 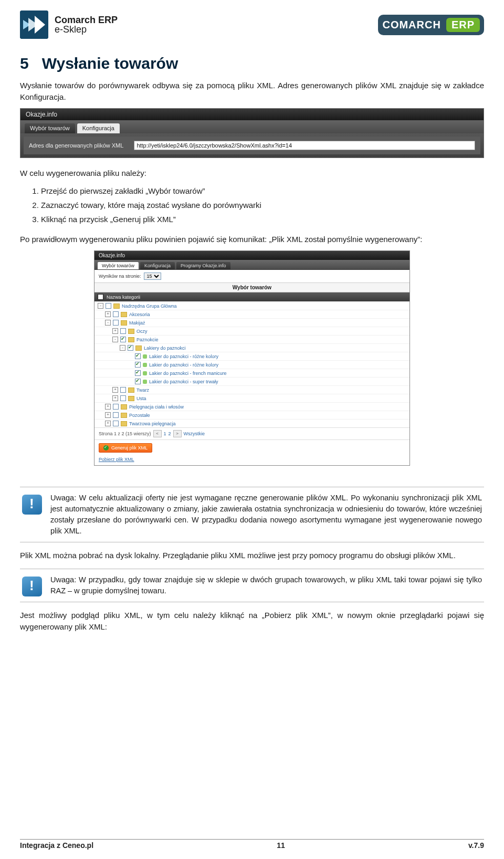 What do you see at coordinates (252, 306) in the screenshot?
I see `tree-row: -Nadrzędna Grupa Główna` at bounding box center [252, 306].